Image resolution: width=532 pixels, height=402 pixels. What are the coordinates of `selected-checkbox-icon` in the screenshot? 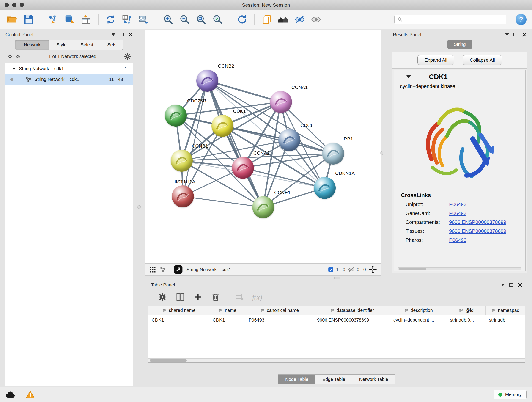 It's located at (331, 269).